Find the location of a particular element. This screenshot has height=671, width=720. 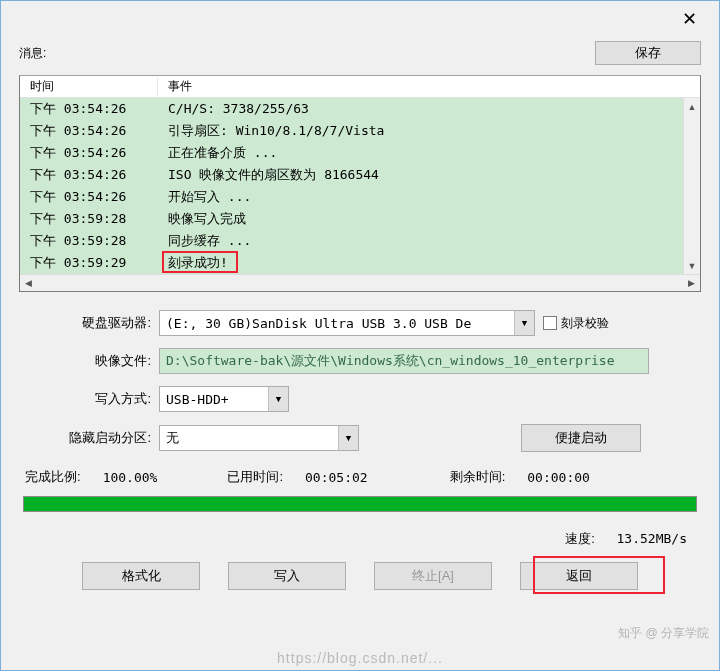

verify-label: 刻录校验 is located at coordinates (585, 324).